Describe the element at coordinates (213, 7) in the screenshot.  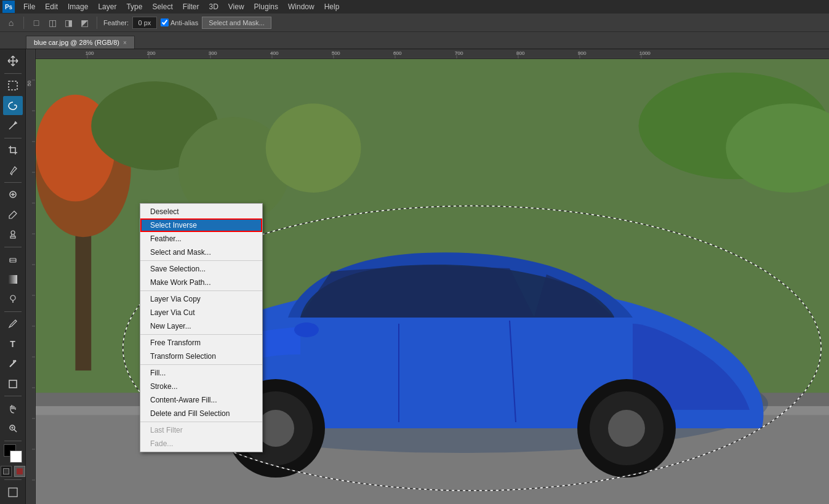
I see `menu-3d: 3D` at that location.